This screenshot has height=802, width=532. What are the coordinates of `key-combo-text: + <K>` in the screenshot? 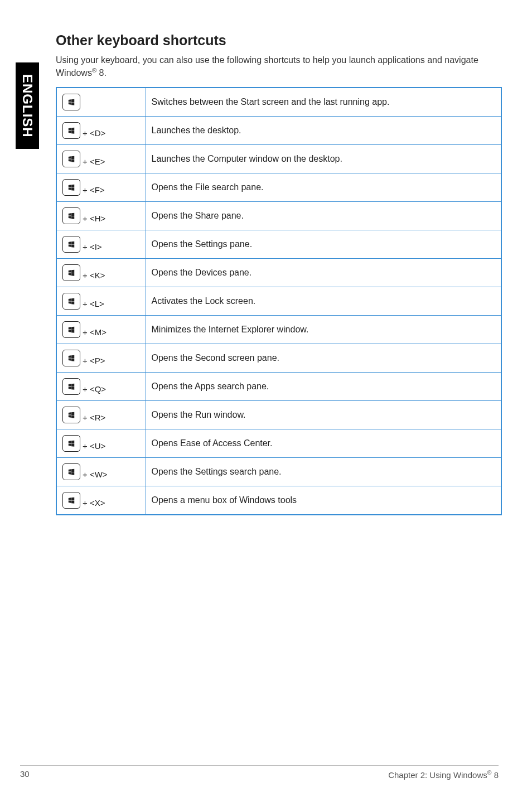 It's located at (94, 276).